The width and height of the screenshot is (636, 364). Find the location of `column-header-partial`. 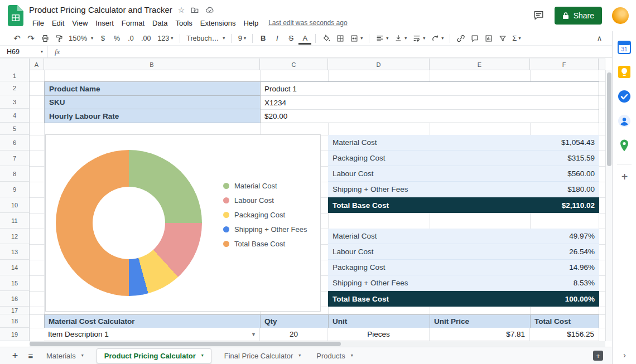

column-header-partial is located at coordinates (602, 65).